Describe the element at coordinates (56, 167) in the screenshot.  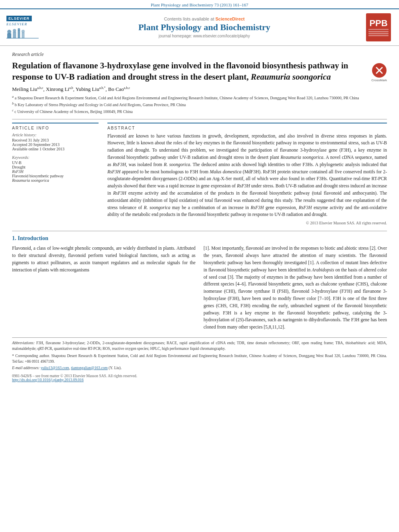
I see `keyword-drought: Drought` at that location.